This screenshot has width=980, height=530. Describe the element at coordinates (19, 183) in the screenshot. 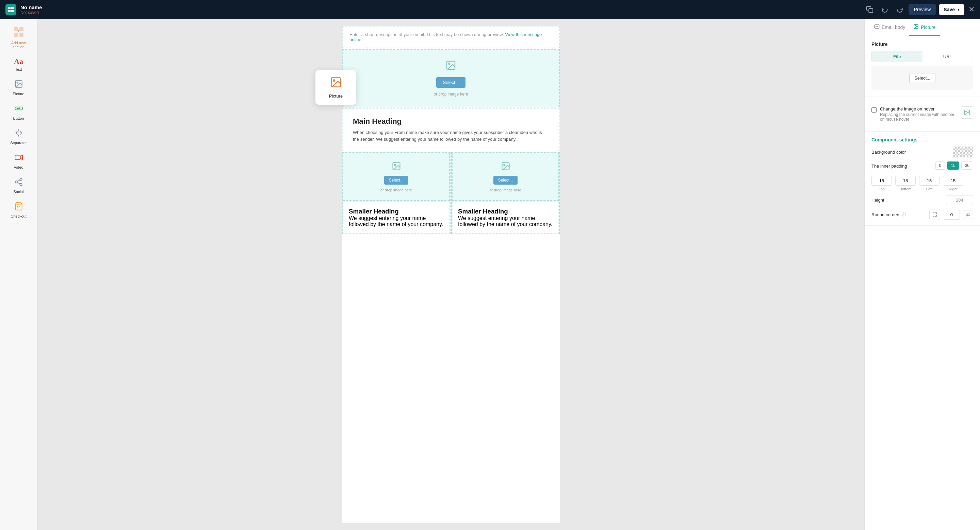

I see `social-icon` at that location.